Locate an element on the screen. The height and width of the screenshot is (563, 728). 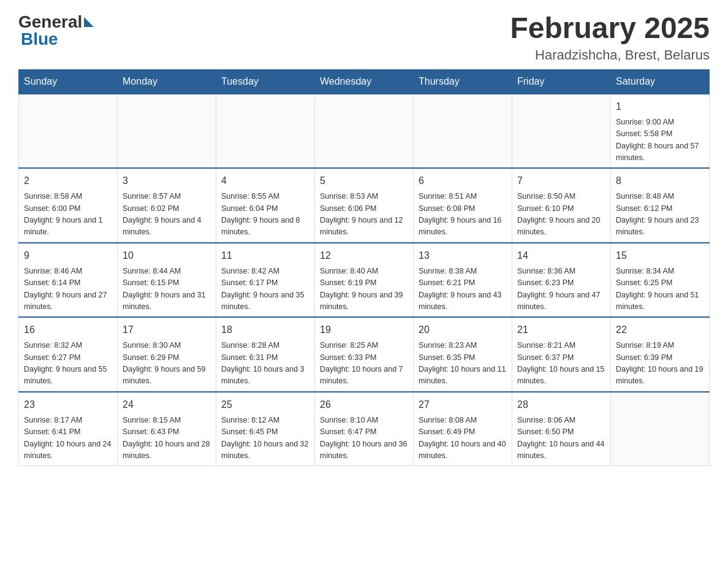
weekday-header-row: SundayMondayTuesdayWednesdayThursdayFrid… is located at coordinates (364, 82).